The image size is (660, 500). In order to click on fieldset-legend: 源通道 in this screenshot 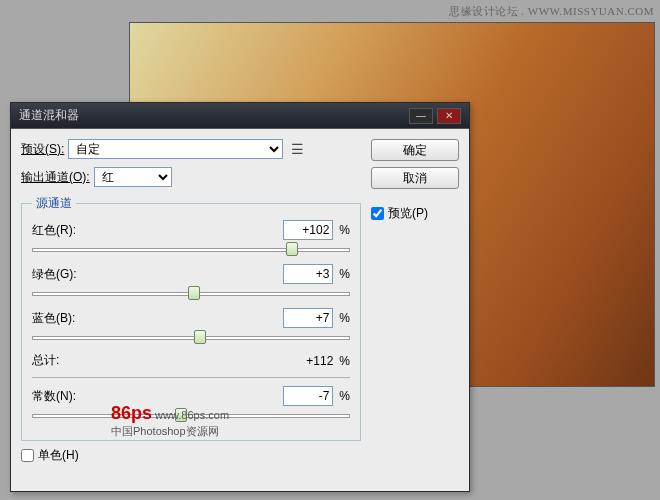, I will do `click(54, 204)`.